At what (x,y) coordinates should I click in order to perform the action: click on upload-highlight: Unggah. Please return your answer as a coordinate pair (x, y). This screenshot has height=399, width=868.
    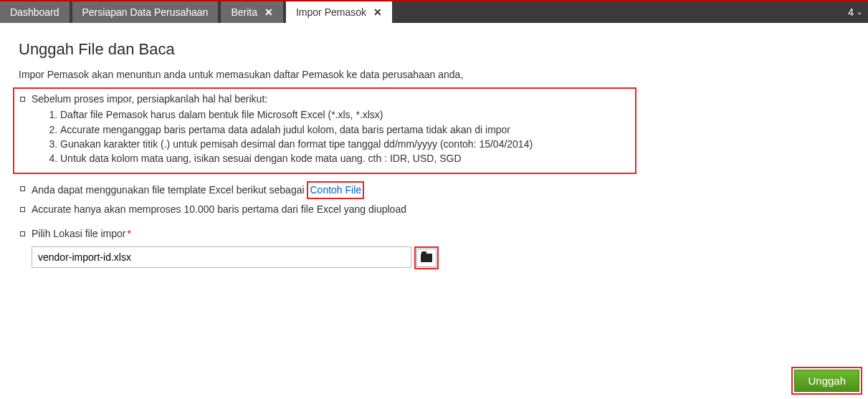
    Looking at the image, I should click on (827, 381).